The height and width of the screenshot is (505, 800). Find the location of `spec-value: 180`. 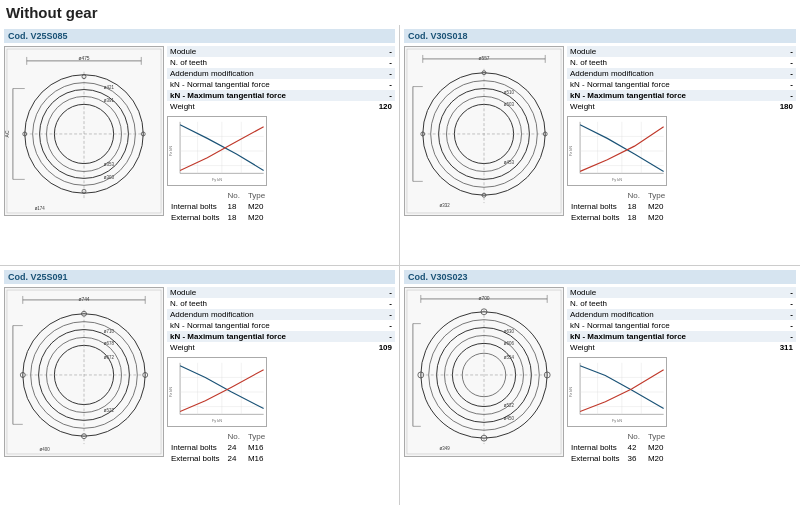

spec-value: 180 is located at coordinates (781, 106).